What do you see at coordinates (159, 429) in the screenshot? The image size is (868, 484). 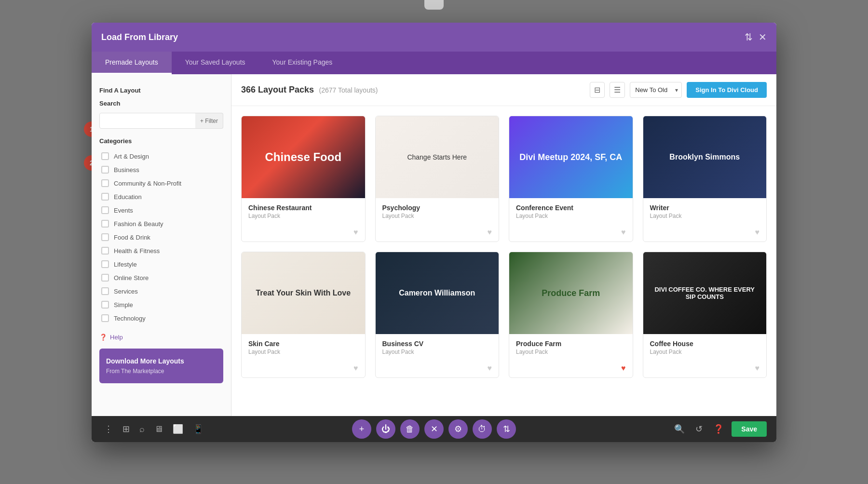 I see `desktop-view-button: 🖥` at bounding box center [159, 429].